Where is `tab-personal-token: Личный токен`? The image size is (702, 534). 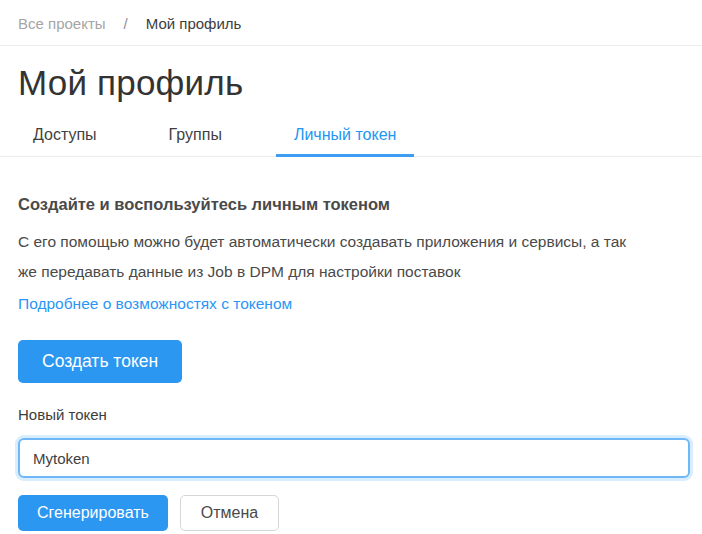
tab-personal-token: Личный токен is located at coordinates (345, 141).